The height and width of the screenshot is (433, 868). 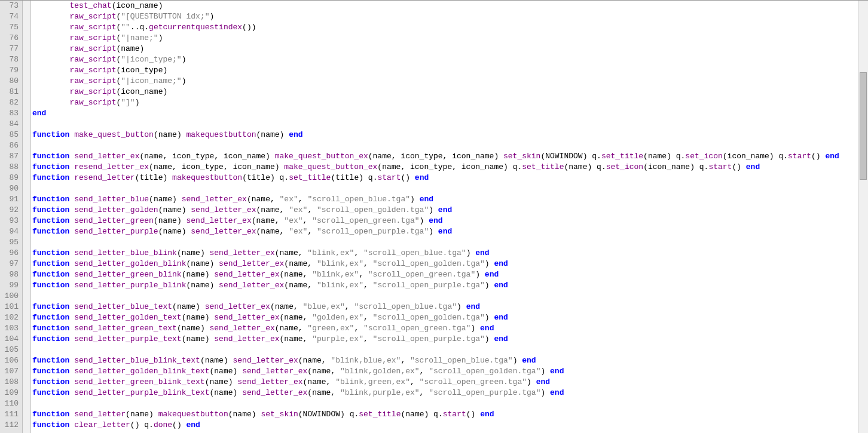 I want to click on code-line: function send_letter_purple(name) send_l…, so click(x=445, y=232).